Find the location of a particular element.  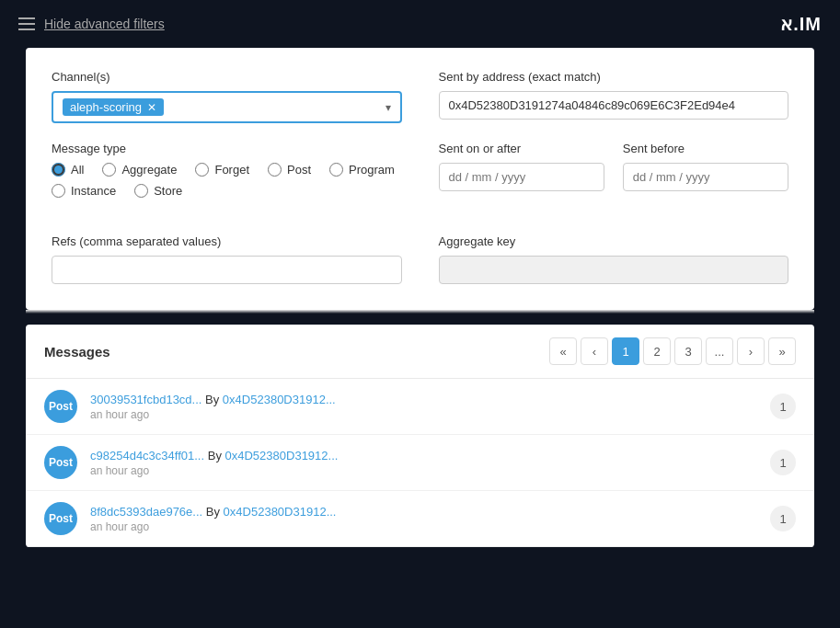

pagination-page-3: 3 is located at coordinates (688, 351).